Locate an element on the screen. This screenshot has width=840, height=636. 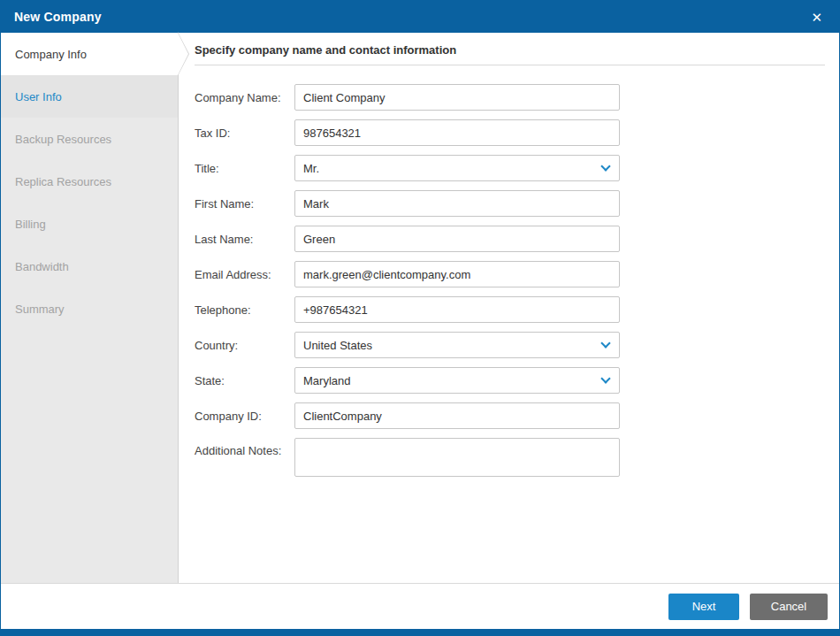
titlebar: New Company ✕ is located at coordinates (420, 17).